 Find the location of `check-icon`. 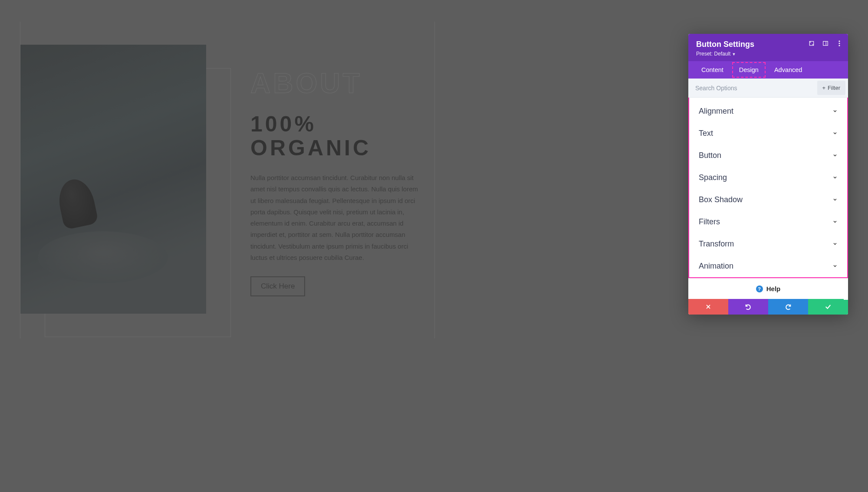

check-icon is located at coordinates (828, 307).